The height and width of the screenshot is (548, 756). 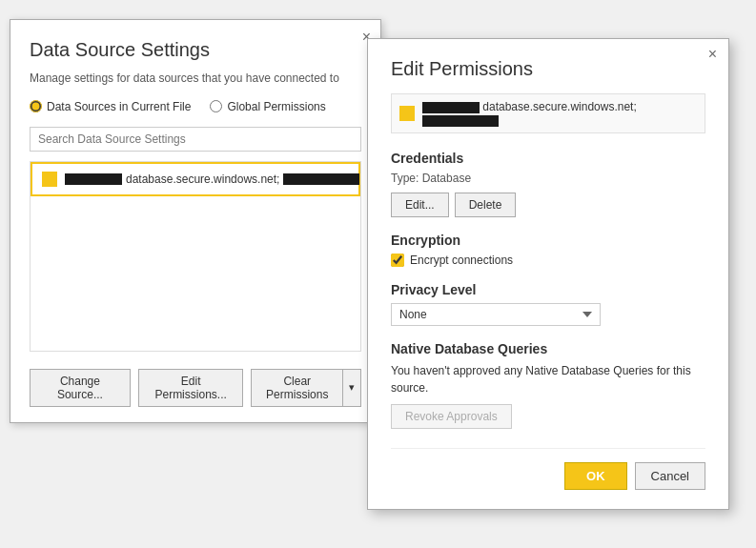 What do you see at coordinates (460, 121) in the screenshot?
I see `edit-redacted-db` at bounding box center [460, 121].